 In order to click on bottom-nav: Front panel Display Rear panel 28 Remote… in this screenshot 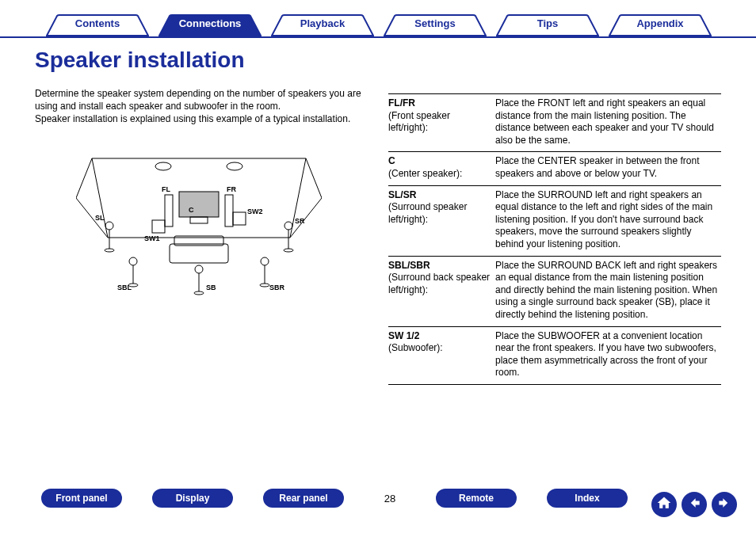, I will do `click(378, 498)`.